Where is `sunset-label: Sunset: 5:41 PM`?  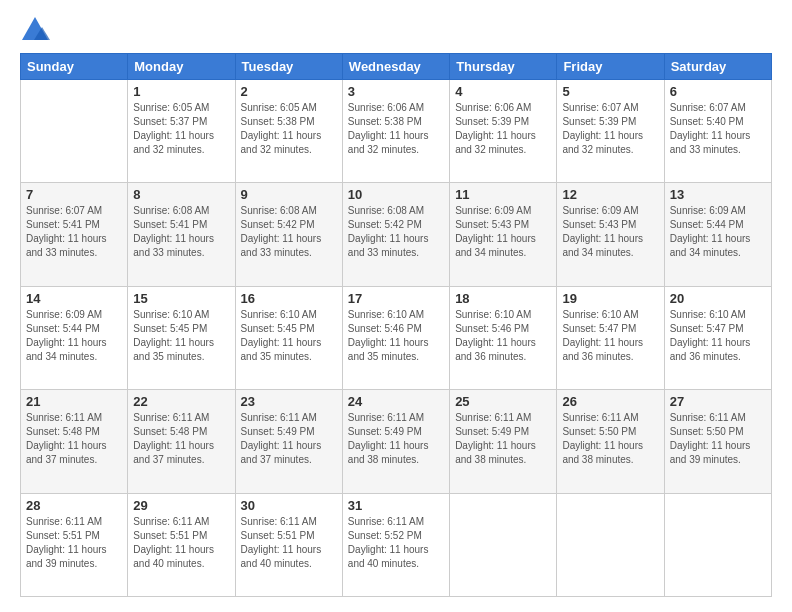
sunset-label: Sunset: 5:41 PM is located at coordinates (170, 224).